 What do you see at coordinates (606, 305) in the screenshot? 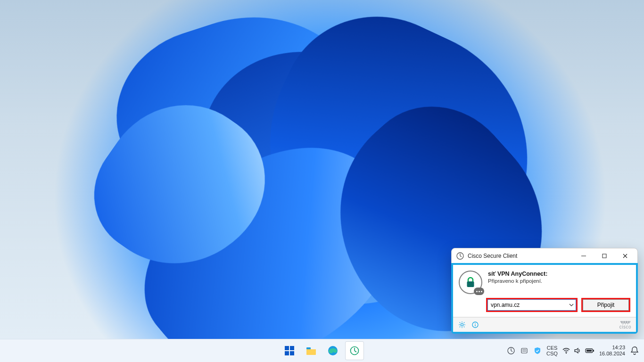
I see `connect-button: Připojit` at bounding box center [606, 305].